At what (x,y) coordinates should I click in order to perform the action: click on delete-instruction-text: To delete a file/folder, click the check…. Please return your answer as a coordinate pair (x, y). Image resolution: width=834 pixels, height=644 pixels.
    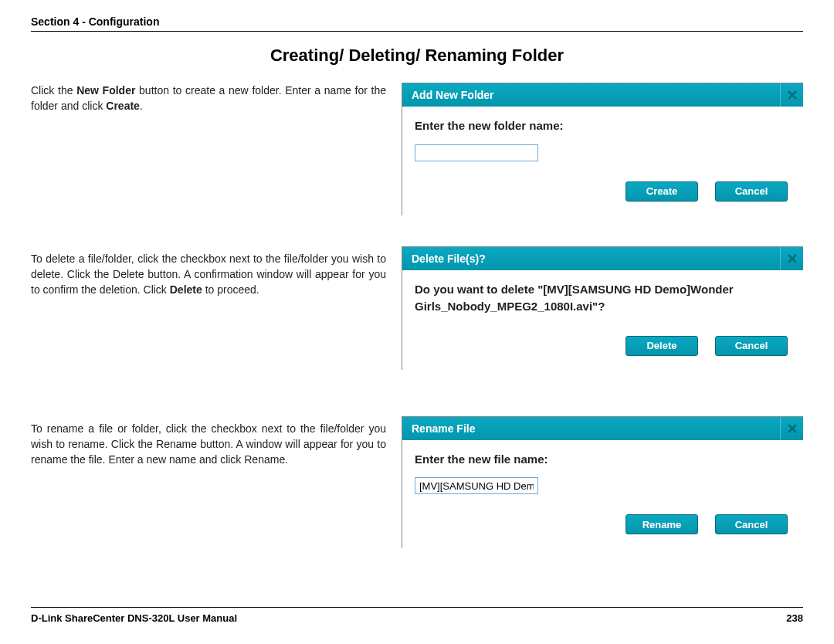
    Looking at the image, I should click on (208, 272).